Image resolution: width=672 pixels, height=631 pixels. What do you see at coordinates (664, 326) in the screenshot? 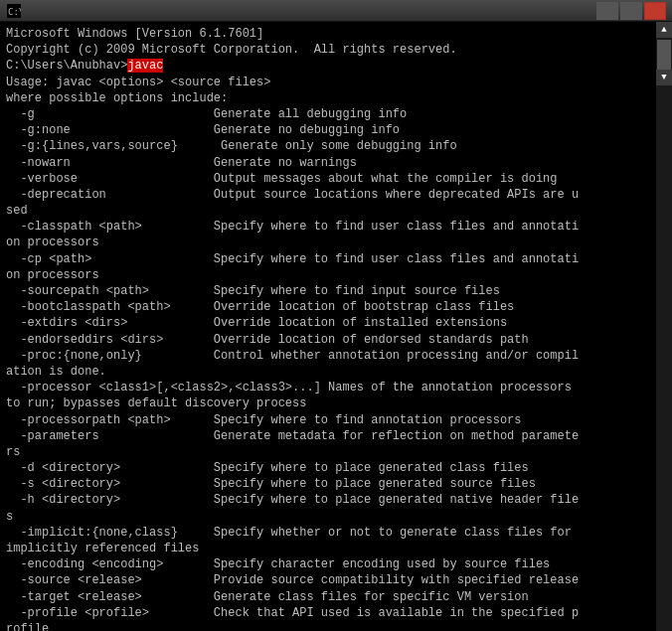
I see `scrollbar: ▲ ▼` at bounding box center [664, 326].